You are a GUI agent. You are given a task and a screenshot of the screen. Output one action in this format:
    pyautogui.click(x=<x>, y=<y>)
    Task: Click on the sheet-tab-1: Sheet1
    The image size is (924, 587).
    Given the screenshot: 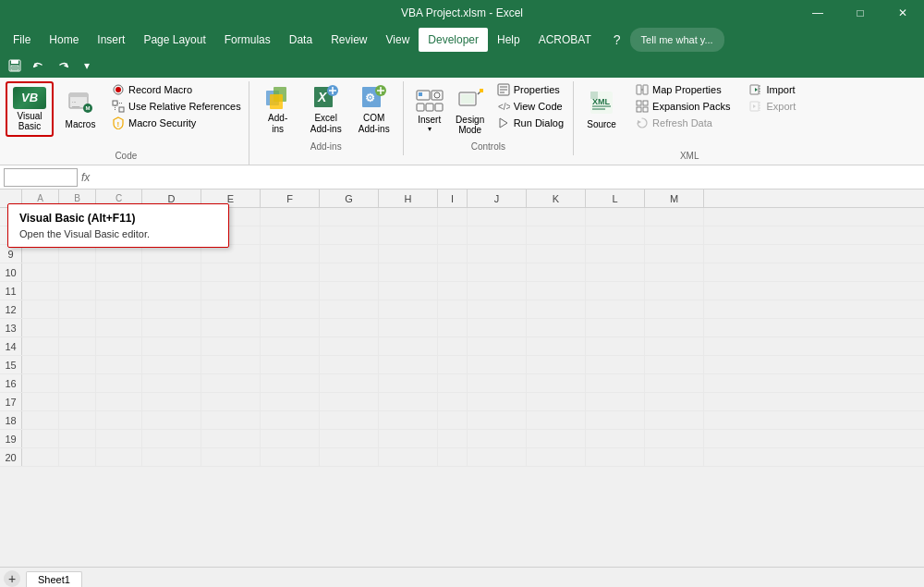 What is the action you would take?
    pyautogui.click(x=54, y=579)
    